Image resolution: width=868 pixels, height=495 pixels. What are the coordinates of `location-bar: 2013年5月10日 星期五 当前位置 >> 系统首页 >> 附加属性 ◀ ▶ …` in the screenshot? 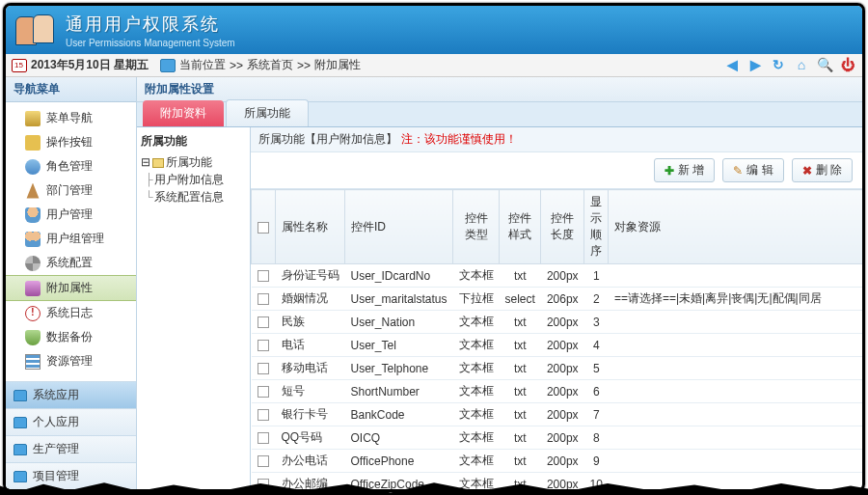 It's located at (434, 66).